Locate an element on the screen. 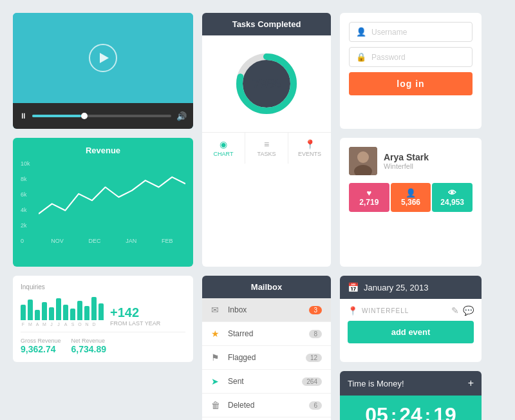  events-tab-label: EVENTS is located at coordinates (310, 154).